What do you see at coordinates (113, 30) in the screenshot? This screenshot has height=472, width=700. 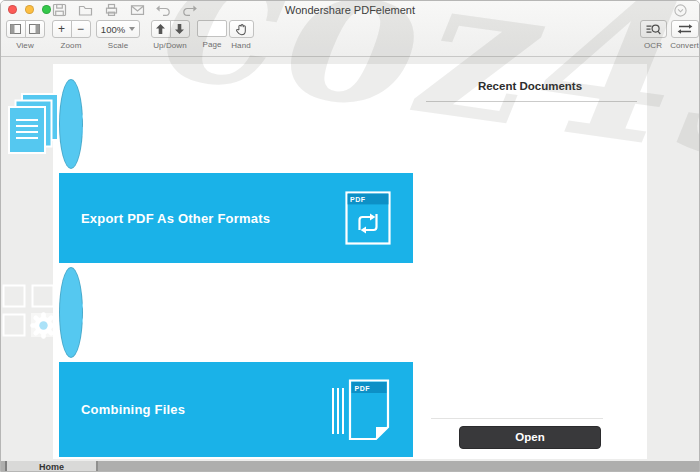 I see `scale-value: 100%` at bounding box center [113, 30].